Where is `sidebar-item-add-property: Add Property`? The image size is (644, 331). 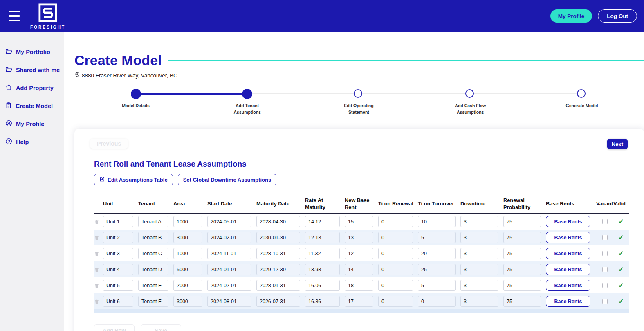 sidebar-item-add-property: Add Property is located at coordinates (32, 88).